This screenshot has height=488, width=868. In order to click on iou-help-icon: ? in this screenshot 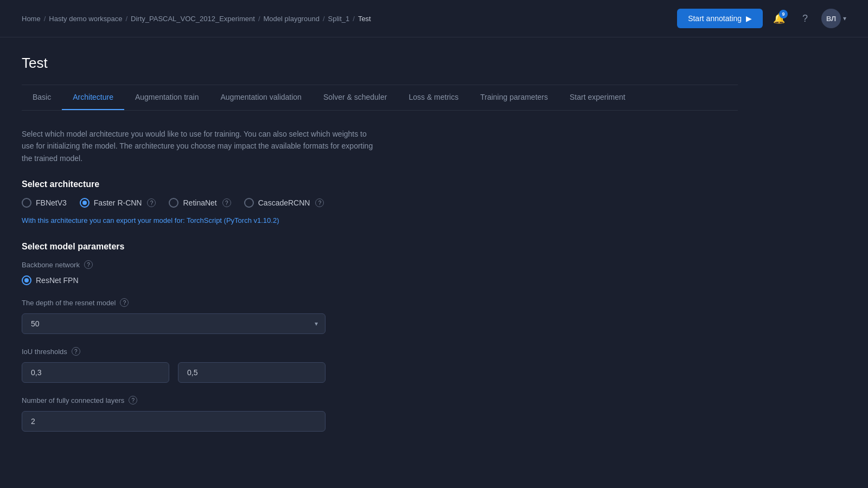, I will do `click(76, 351)`.